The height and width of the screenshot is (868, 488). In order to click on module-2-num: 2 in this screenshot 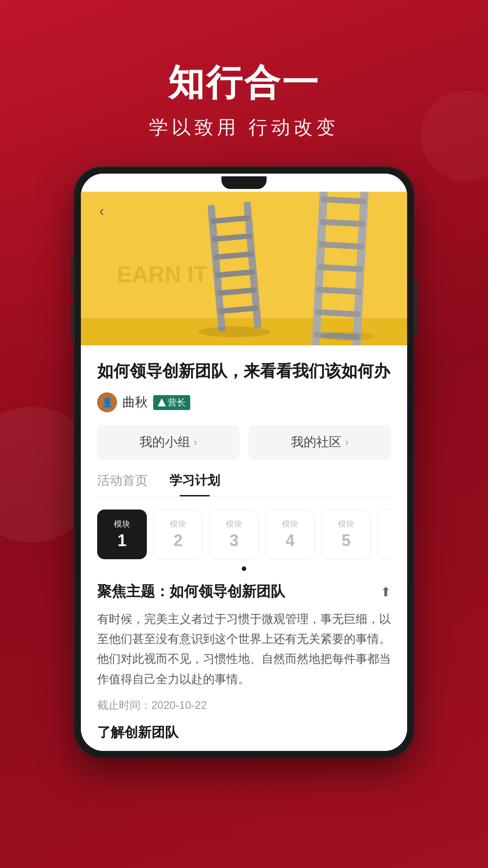, I will do `click(178, 541)`.